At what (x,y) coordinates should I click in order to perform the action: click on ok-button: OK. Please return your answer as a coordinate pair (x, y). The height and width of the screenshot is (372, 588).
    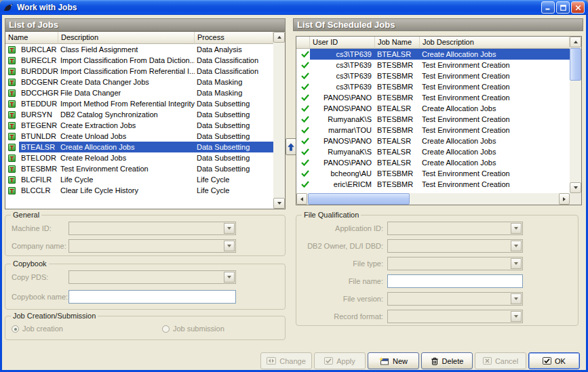
    Looking at the image, I should click on (554, 360).